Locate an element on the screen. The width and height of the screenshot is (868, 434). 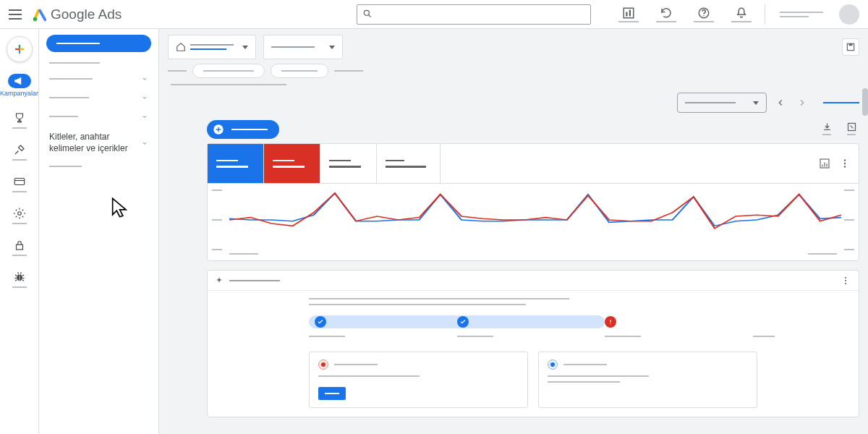
brand-light: Ads is located at coordinates (110, 14).